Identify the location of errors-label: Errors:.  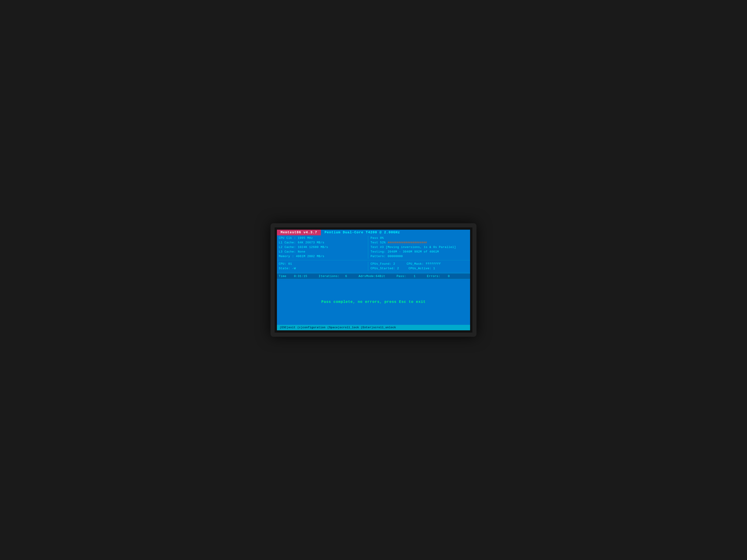
(434, 276).